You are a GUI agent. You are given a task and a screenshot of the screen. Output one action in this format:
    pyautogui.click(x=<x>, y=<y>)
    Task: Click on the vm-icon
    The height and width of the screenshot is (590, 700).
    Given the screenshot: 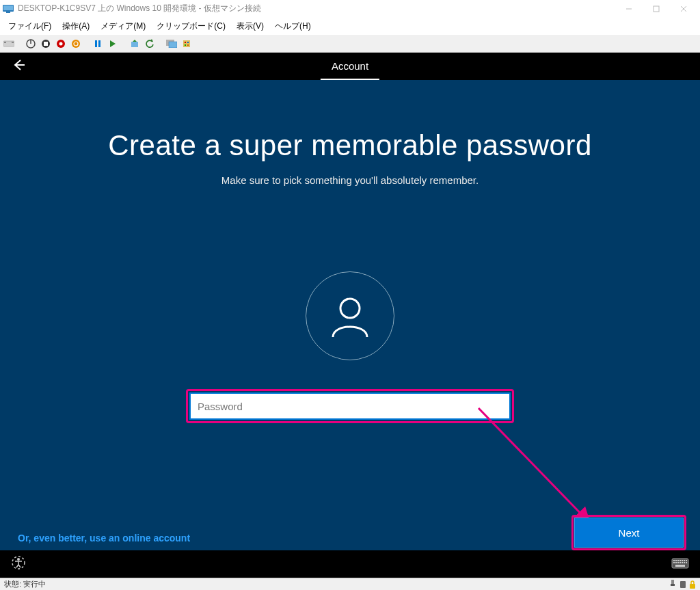 What is the action you would take?
    pyautogui.click(x=8, y=9)
    